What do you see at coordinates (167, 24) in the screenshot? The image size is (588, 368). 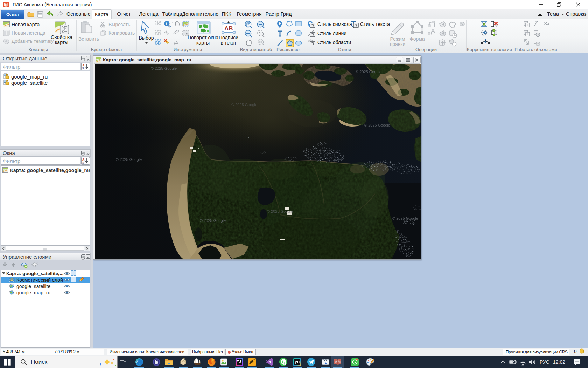 I see `svg-text: i` at bounding box center [167, 24].